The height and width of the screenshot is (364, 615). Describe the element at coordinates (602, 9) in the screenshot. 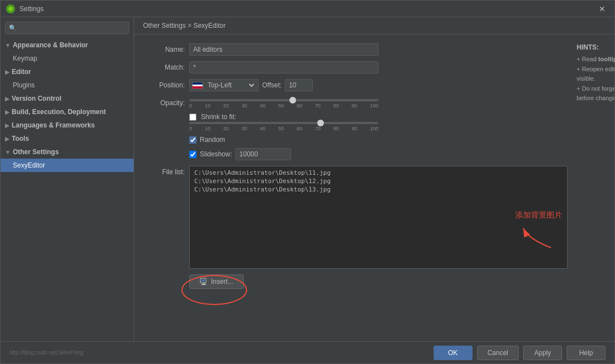

I see `close-button: ✕` at that location.